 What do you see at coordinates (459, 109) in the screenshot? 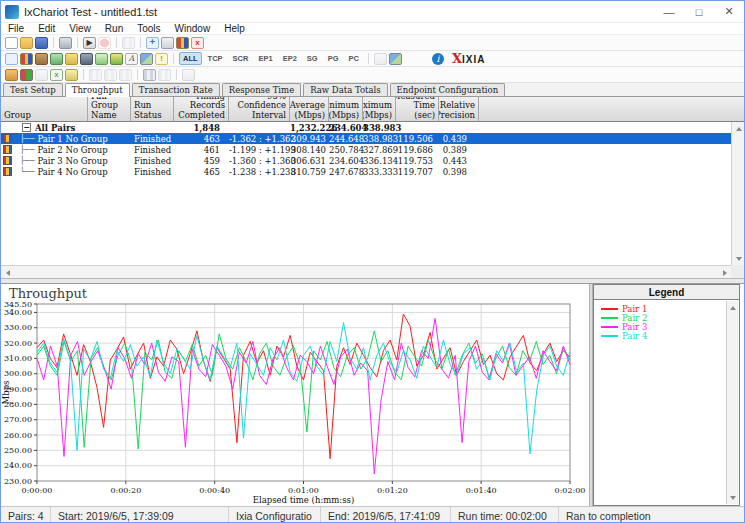
I see `col-header-relative-precision: Relative Precision` at bounding box center [459, 109].